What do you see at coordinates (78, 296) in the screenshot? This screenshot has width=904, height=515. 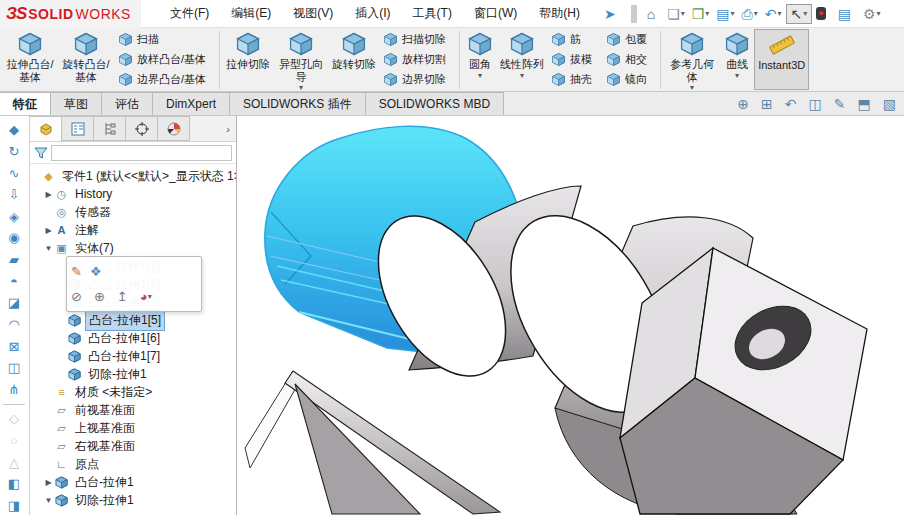 I see `hide-body-icon: ⊘ ▾` at bounding box center [78, 296].